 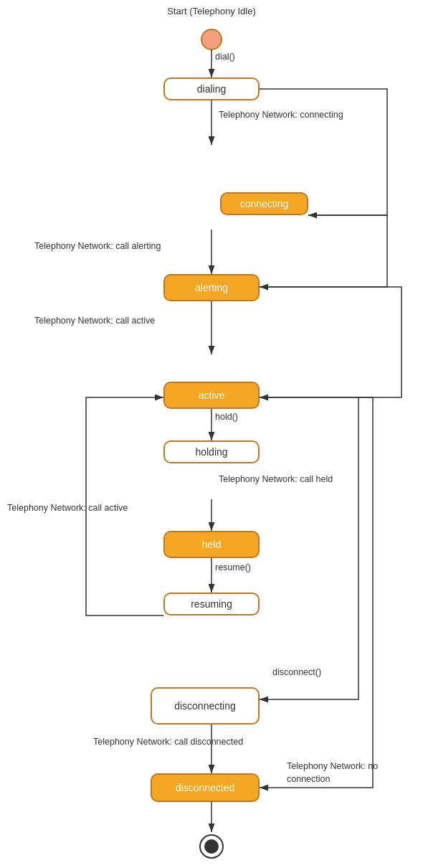 I want to click on telephony-alerting-label: Telephony Network: call alerting, so click(x=98, y=246).